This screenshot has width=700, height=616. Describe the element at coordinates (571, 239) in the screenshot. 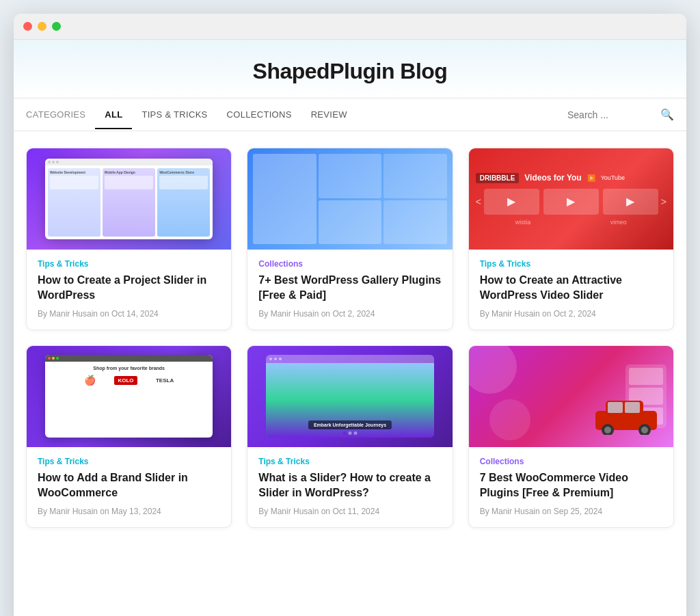

I see `card-3: DRIBBBLE Videos for You ▶️ YouTube < ▶ ▶…` at that location.